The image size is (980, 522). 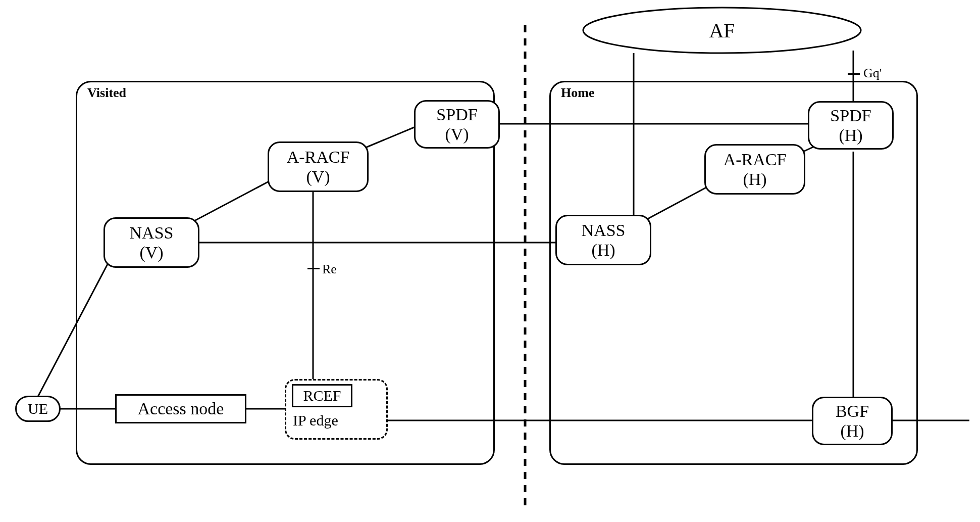 What do you see at coordinates (872, 73) in the screenshot?
I see `iface-gq-label: Gq'` at bounding box center [872, 73].